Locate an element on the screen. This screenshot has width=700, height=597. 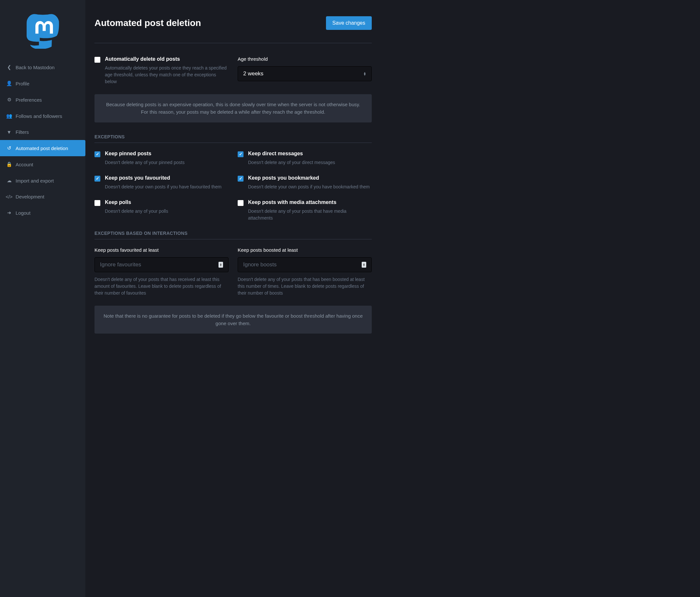
sidebar-item-label: Account is located at coordinates (24, 164).